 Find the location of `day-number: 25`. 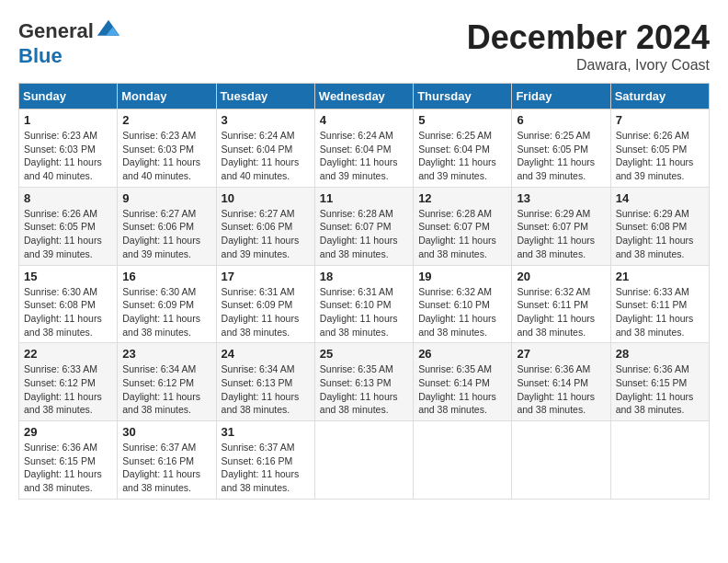

day-number: 25 is located at coordinates (364, 353).